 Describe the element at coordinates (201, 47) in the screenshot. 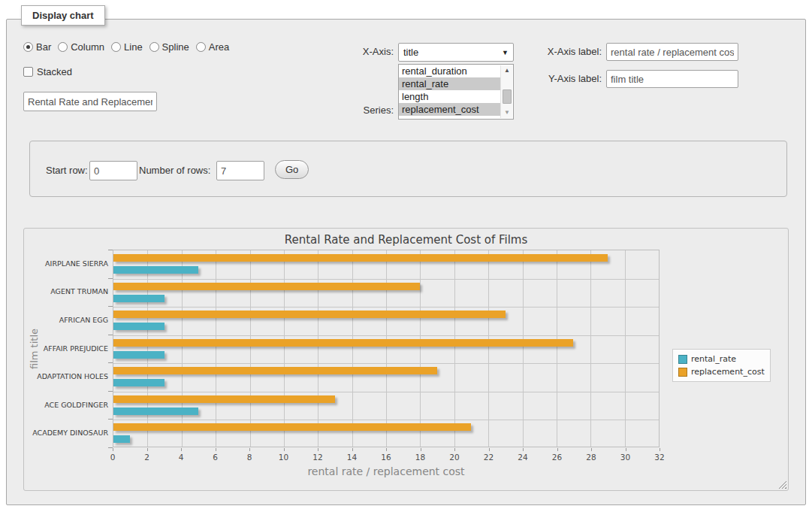

I see `radio-icon-area` at that location.